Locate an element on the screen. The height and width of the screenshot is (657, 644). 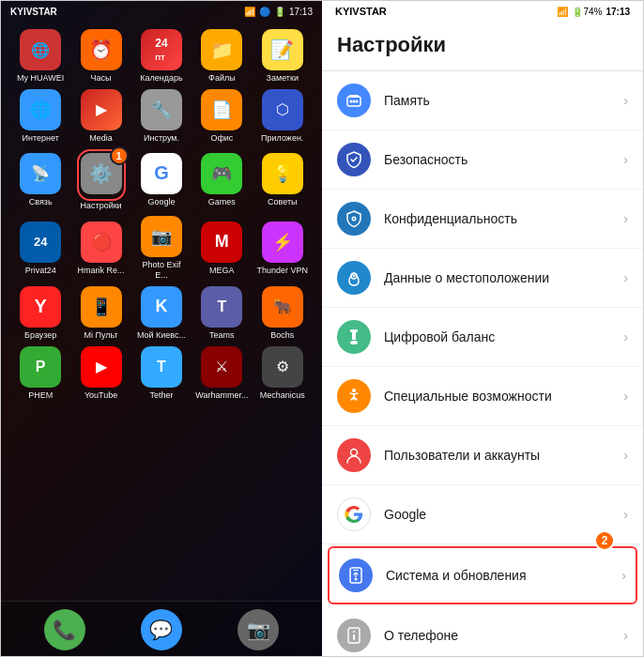
app-connect: 📡 Связь is located at coordinates (40, 180).